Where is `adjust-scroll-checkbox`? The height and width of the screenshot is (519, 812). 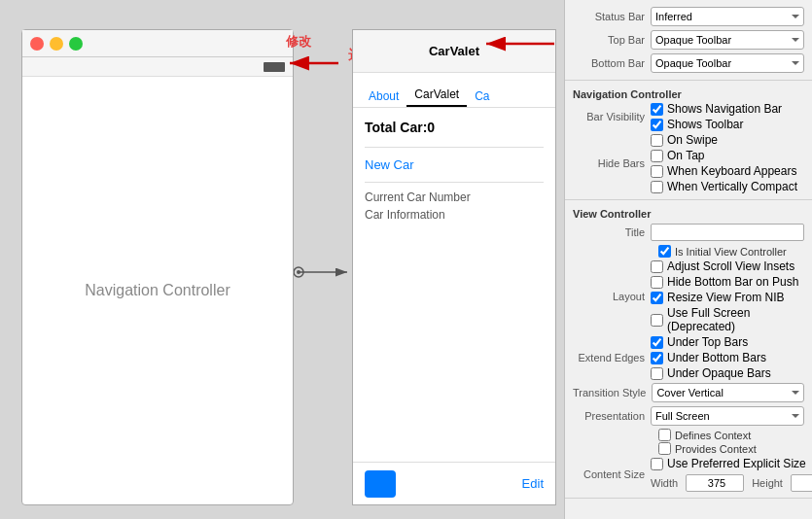 adjust-scroll-checkbox is located at coordinates (657, 266).